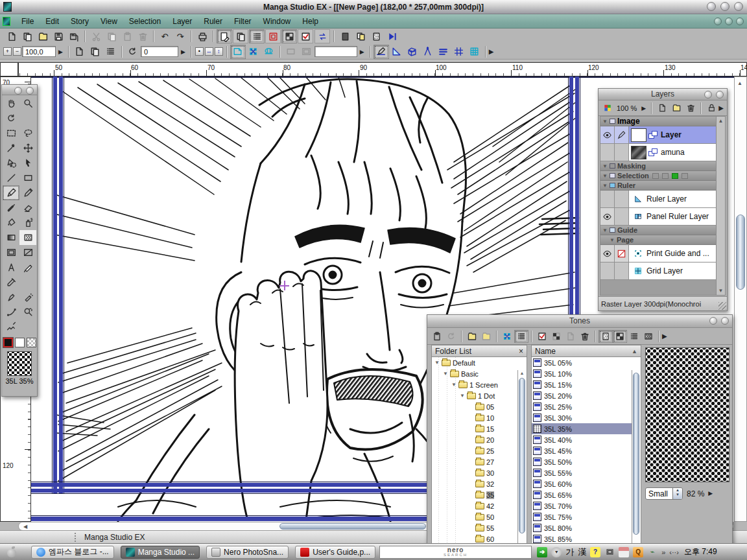  What do you see at coordinates (582, 506) in the screenshot?
I see `tone-list-item: 35L 70%` at bounding box center [582, 506].